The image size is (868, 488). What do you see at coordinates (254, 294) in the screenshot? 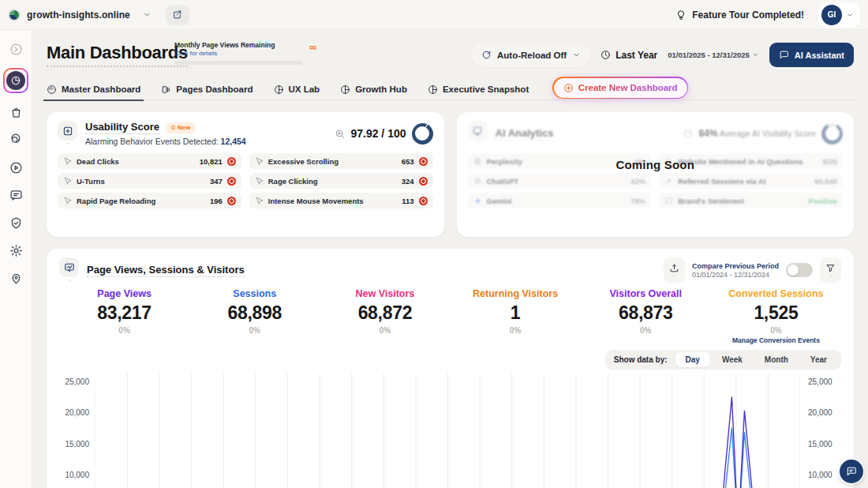
I see `metric-label: Sessions` at bounding box center [254, 294].